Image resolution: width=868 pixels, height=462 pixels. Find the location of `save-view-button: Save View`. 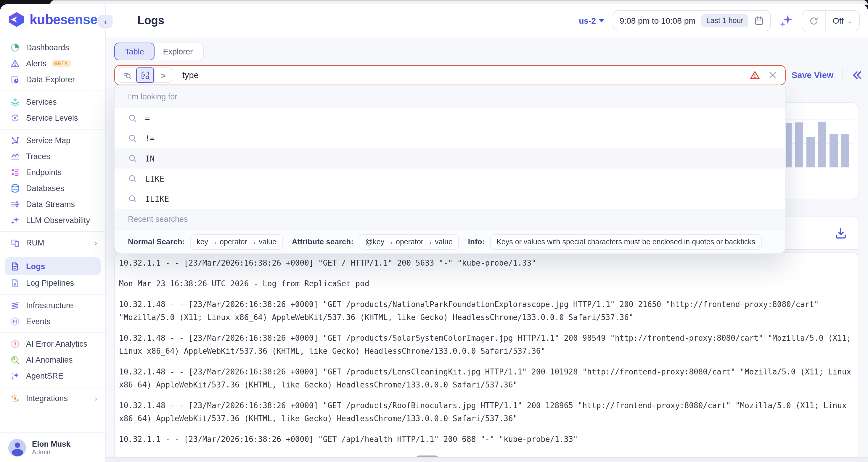

save-view-button: Save View is located at coordinates (812, 75).